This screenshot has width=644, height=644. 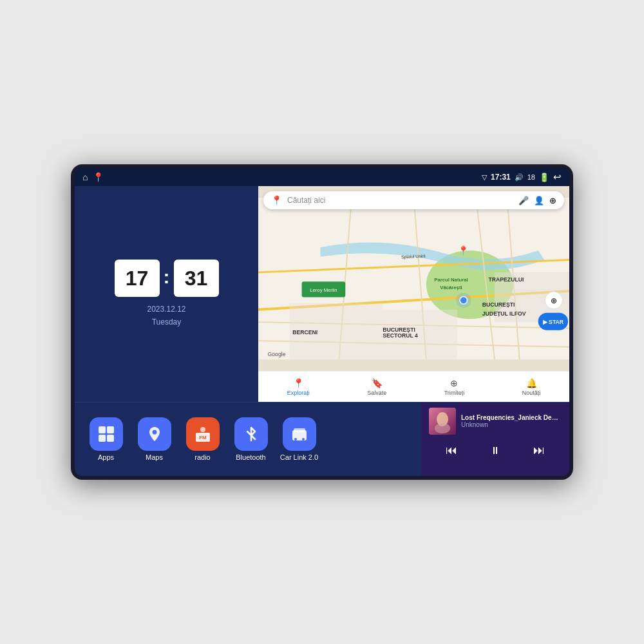 I want to click on maps-pin-icon: 📍, so click(x=98, y=177).